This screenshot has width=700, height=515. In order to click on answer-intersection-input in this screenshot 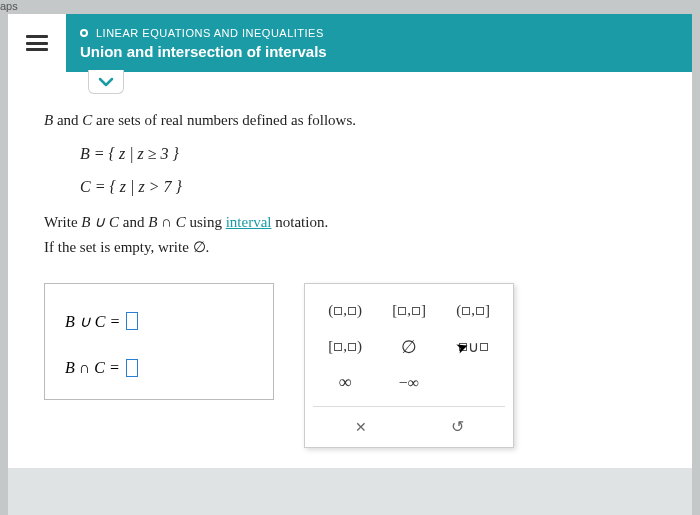, I will do `click(132, 368)`.